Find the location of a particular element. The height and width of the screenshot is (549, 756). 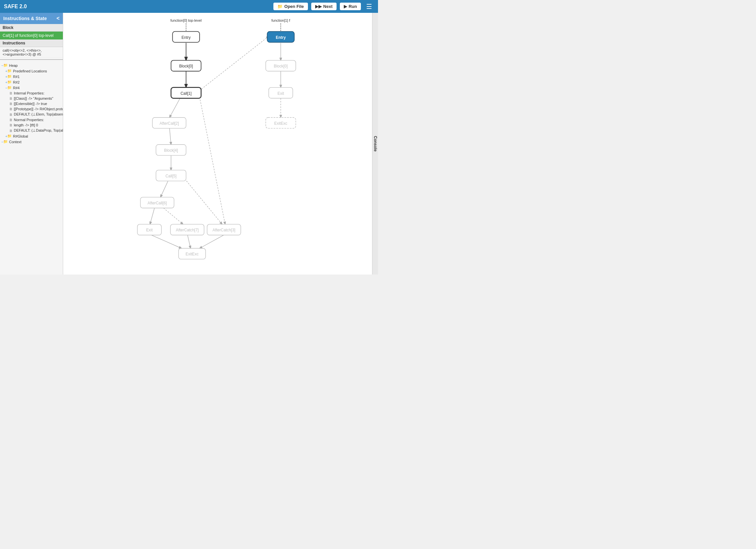

instruction-text: call(<>obj<>2, <>this<>, <>arguments<>3)… is located at coordinates (31, 53).